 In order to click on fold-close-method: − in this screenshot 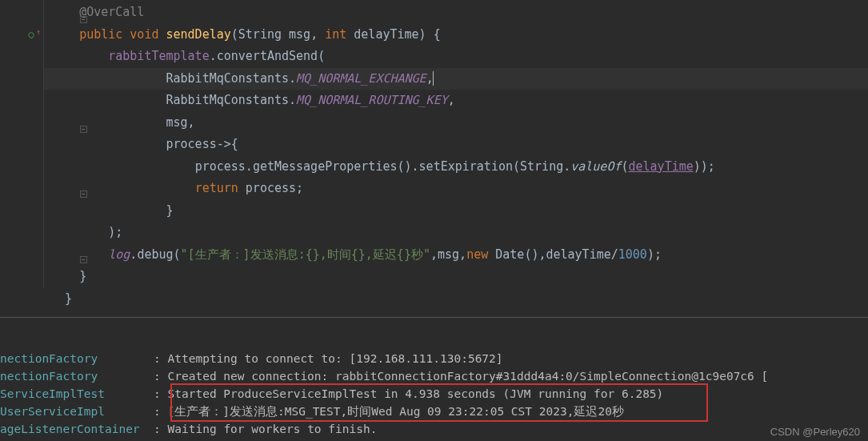, I will do `click(83, 259)`.